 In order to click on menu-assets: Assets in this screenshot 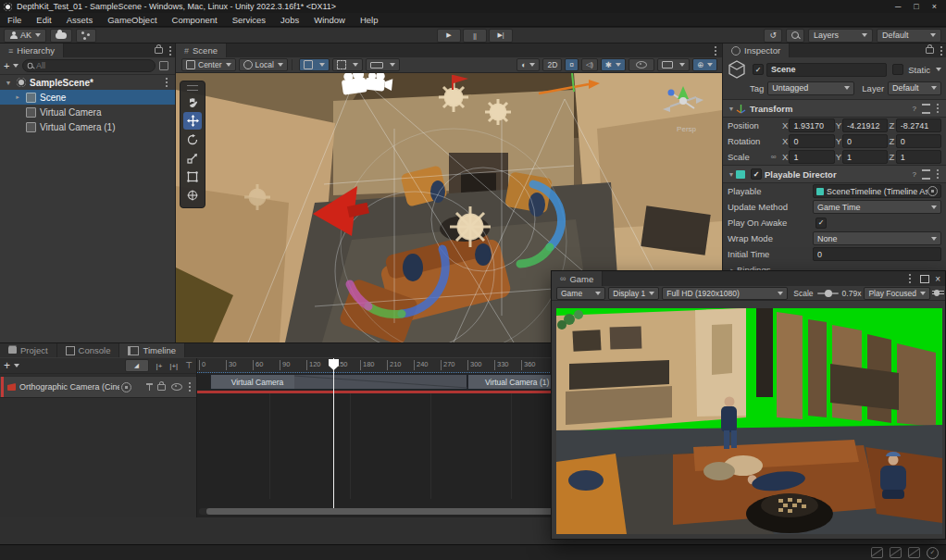, I will do `click(80, 20)`.